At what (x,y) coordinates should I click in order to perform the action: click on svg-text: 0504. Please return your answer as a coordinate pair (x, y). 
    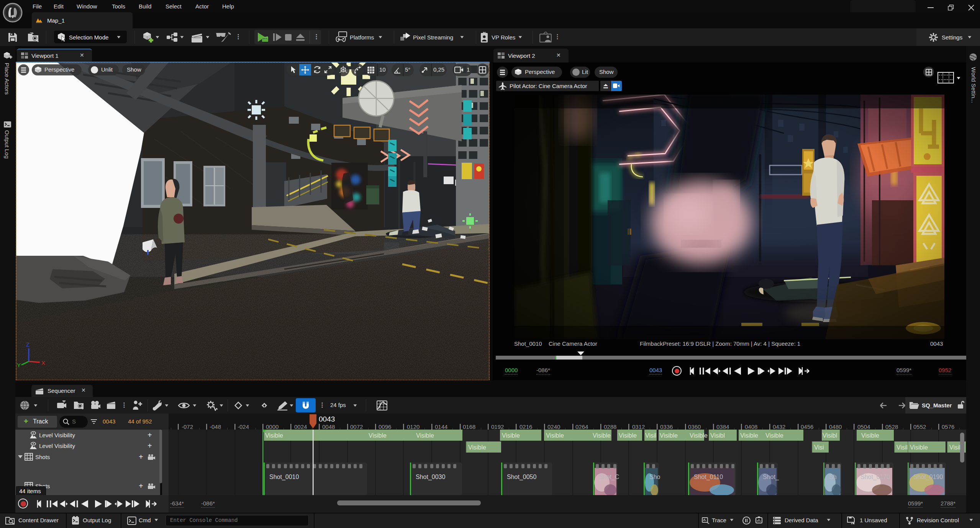
    Looking at the image, I should click on (864, 427).